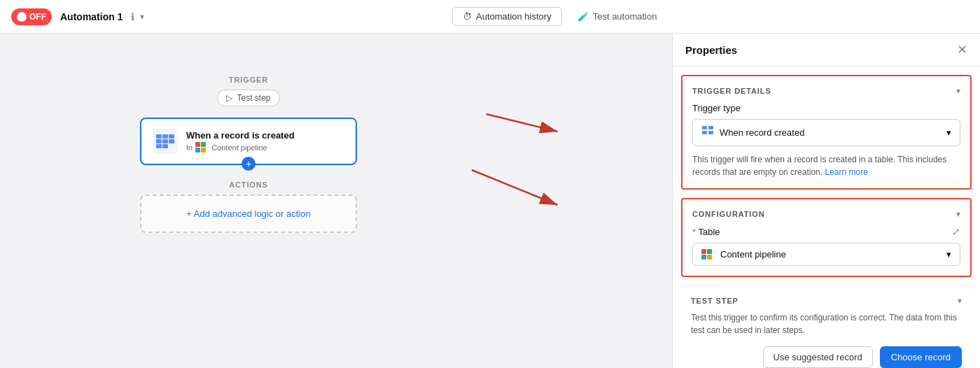 The height and width of the screenshot is (368, 980). Describe the element at coordinates (165, 141) in the screenshot. I see `table-grid-icon` at that location.